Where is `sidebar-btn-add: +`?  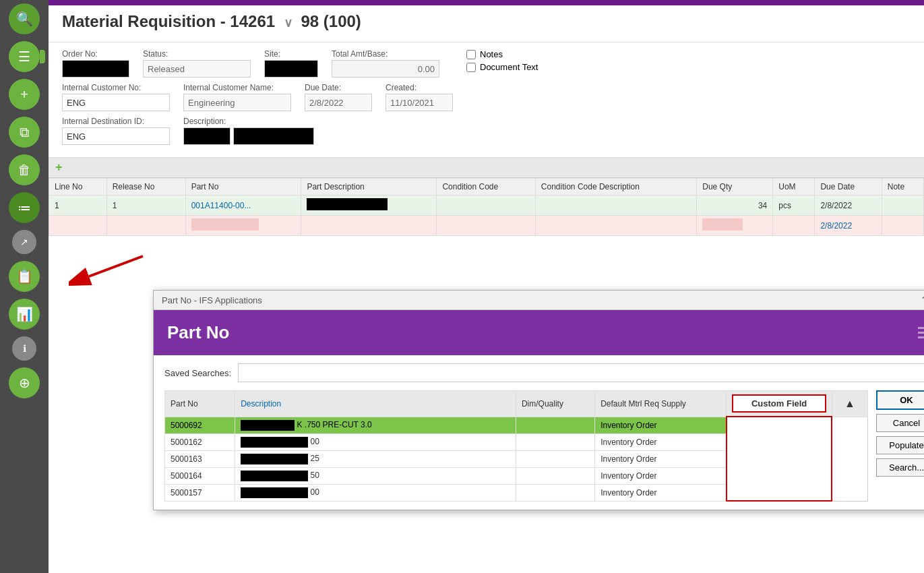 sidebar-btn-add: + is located at coordinates (24, 94).